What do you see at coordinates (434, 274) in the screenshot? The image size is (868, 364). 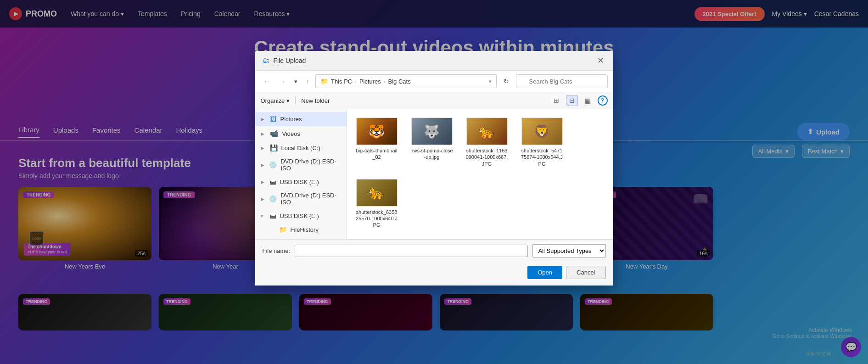 I see `dialog-actions: Open Cancel` at bounding box center [434, 274].